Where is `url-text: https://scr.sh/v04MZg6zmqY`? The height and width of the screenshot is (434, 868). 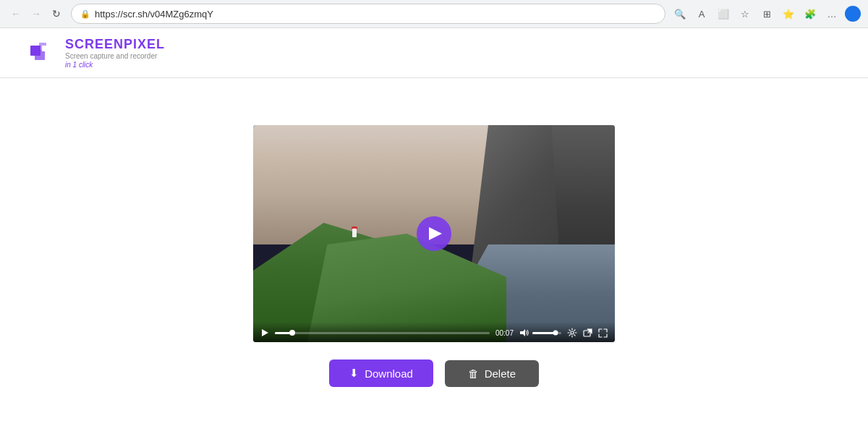 url-text: https://scr.sh/v04MZg6zmqY is located at coordinates (375, 14).